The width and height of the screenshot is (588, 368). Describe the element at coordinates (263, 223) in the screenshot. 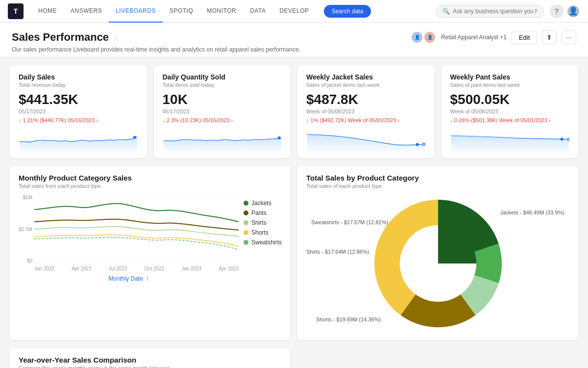

I see `legend-shirts: Shirts` at that location.